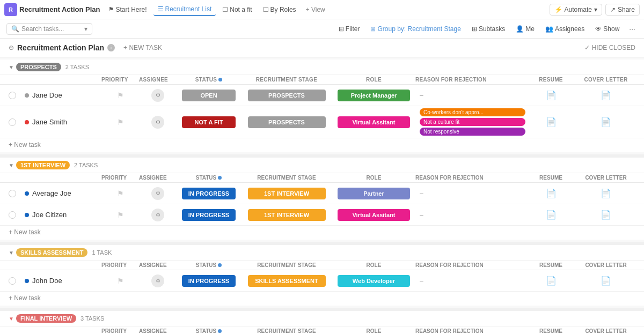  I want to click on interview1-badge: 1ST INTERVIEW, so click(43, 165).